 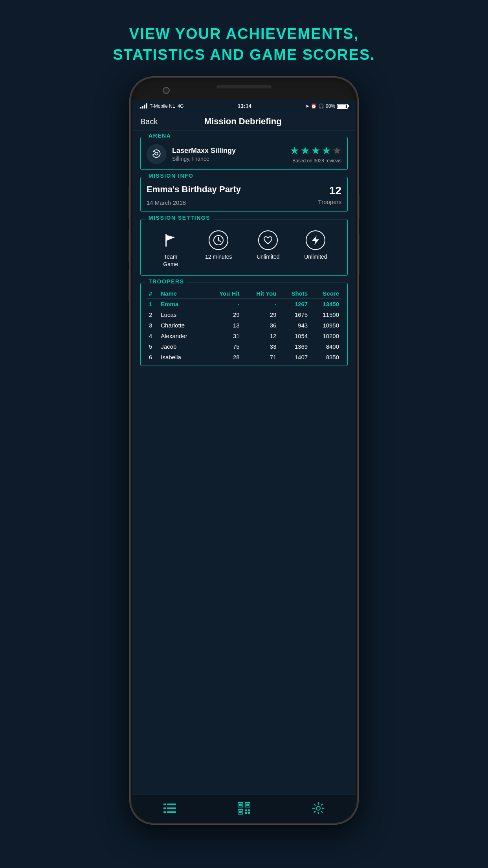 What do you see at coordinates (268, 257) in the screenshot?
I see `setting-label-lives: Unlimited` at bounding box center [268, 257].